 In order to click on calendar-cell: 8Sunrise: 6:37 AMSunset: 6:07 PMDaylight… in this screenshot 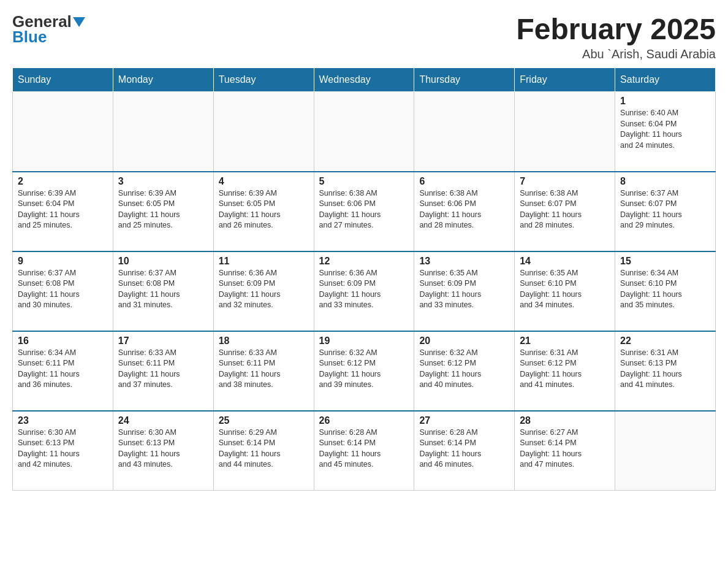, I will do `click(665, 212)`.